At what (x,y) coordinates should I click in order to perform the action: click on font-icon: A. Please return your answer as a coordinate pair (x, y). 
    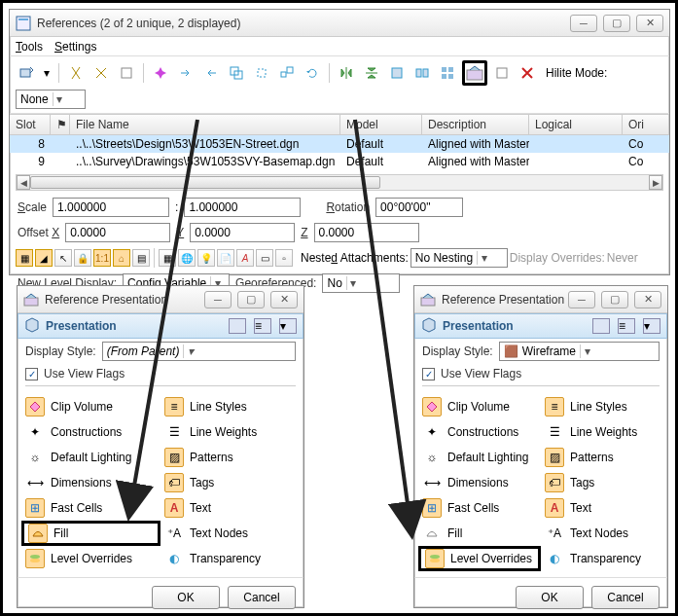
    Looking at the image, I should click on (245, 258).